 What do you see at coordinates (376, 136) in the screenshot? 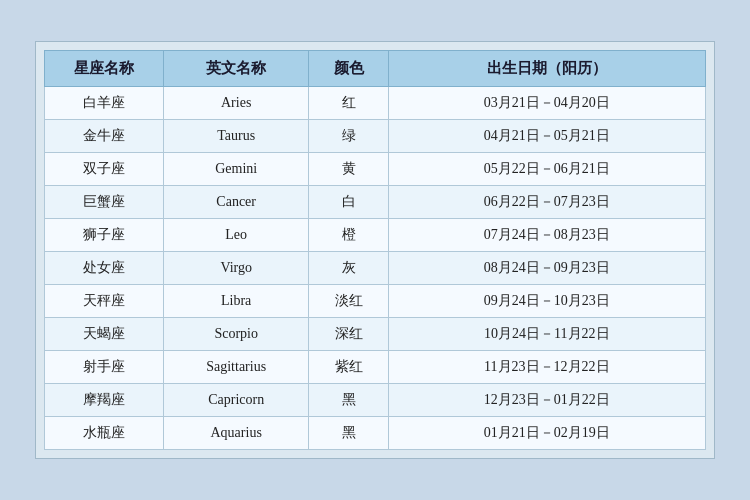
I see `table-row: 金牛座Taurus绿04月21日－05月21日` at bounding box center [376, 136].